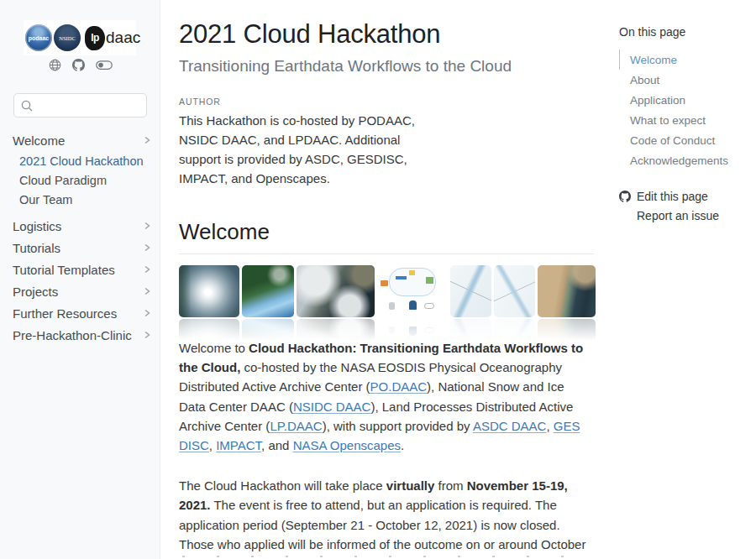  I want to click on text-link: IMPACT, so click(239, 445).